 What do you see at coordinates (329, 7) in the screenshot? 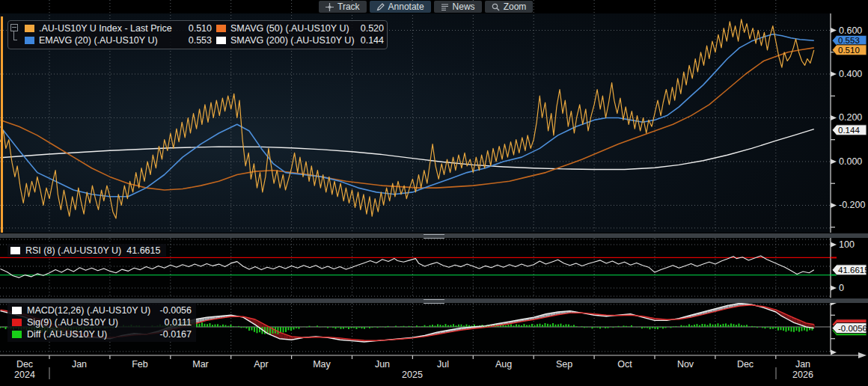
I see `crosshair-icon` at bounding box center [329, 7].